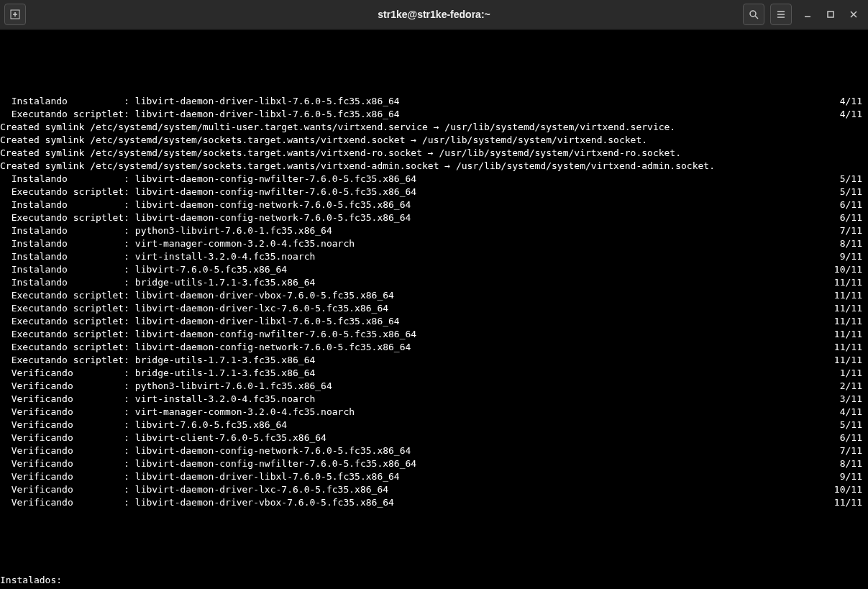 The height and width of the screenshot is (589, 868). What do you see at coordinates (434, 425) in the screenshot?
I see `output-line: Verificando : libvirt-7.6.0-5.fc35.x86_6…` at bounding box center [434, 425].